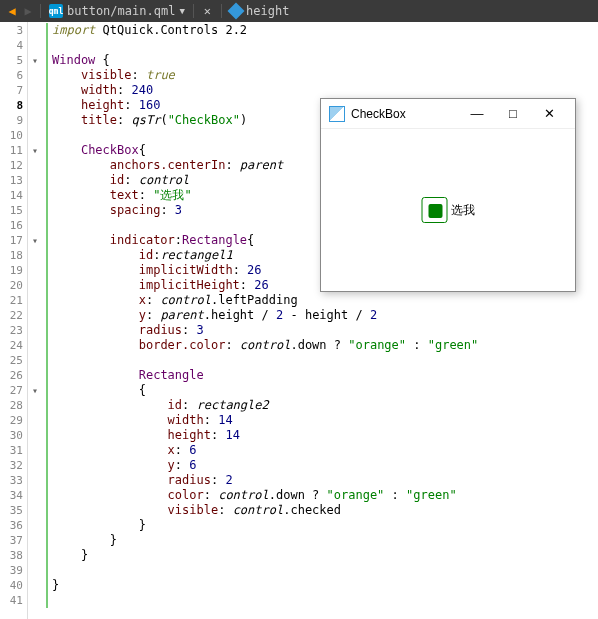  Describe the element at coordinates (12, 540) in the screenshot. I see `line-number: 37` at that location.